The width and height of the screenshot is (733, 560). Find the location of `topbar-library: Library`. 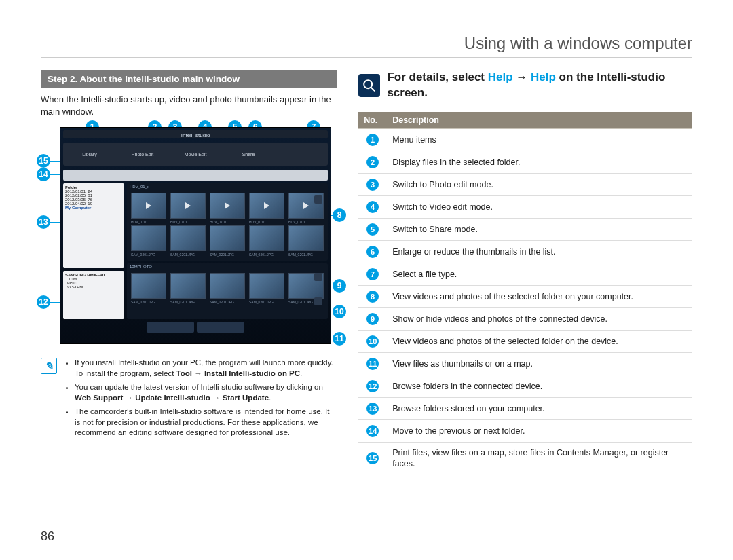

topbar-library: Library is located at coordinates (90, 155).